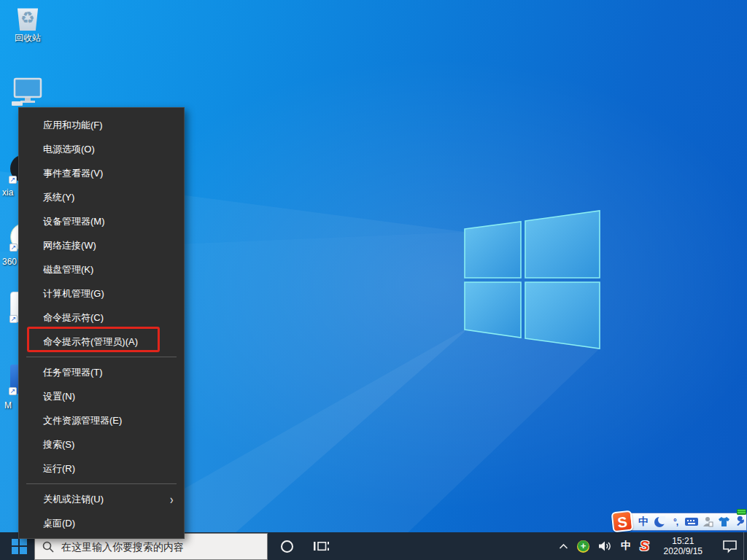  I want to click on clock-date: 2020/9/15, so click(683, 551).